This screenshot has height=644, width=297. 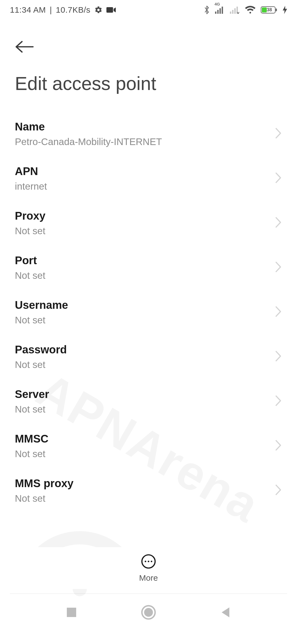 I want to click on status-data-rate: 10.7KB/s, so click(x=73, y=10).